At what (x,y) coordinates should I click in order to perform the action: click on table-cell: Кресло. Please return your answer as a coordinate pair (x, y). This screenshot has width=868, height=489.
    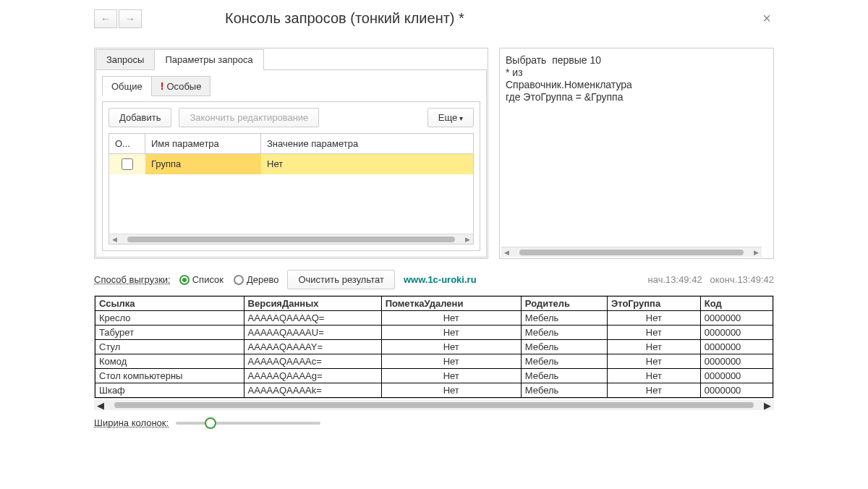
    Looking at the image, I should click on (170, 318).